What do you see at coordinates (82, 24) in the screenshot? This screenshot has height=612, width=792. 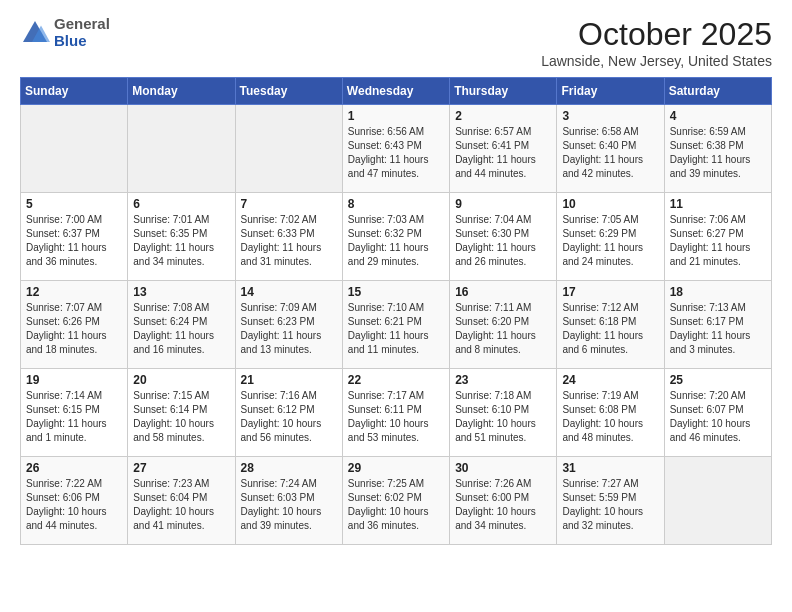 I see `logo-general: General` at bounding box center [82, 24].